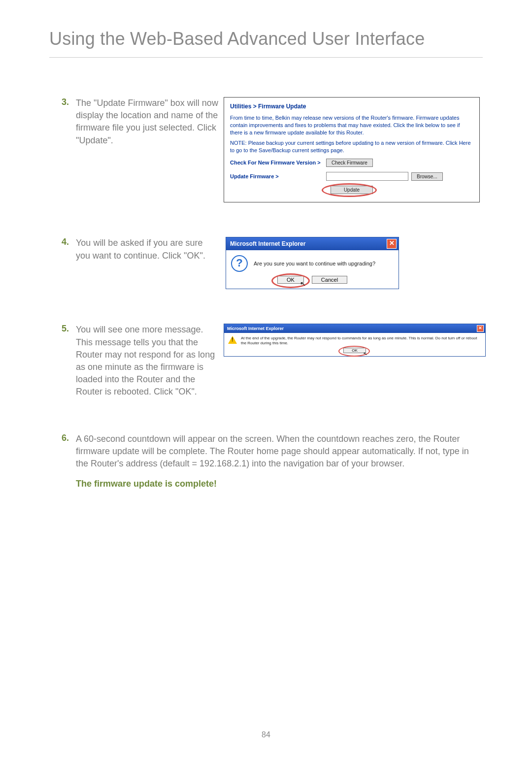  What do you see at coordinates (239, 264) in the screenshot?
I see `question-icon: ?` at bounding box center [239, 264].